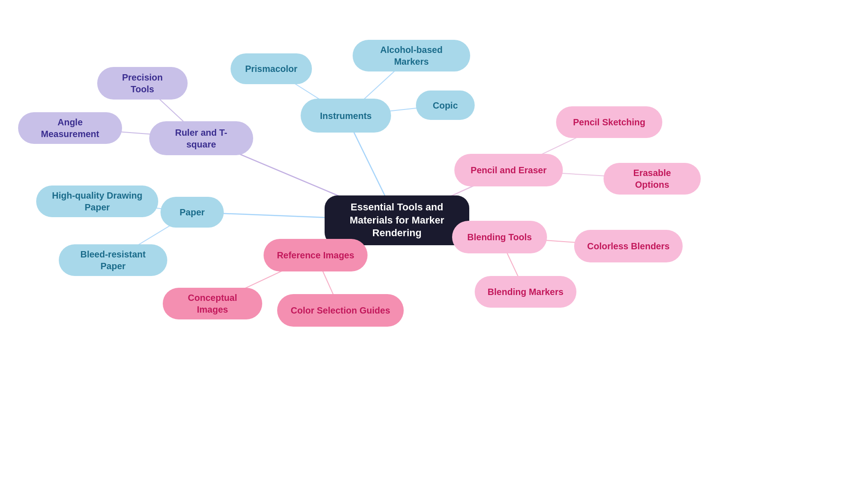  What do you see at coordinates (113, 260) in the screenshot?
I see `node-bleed-paper: Bleed-resistant Paper` at bounding box center [113, 260].